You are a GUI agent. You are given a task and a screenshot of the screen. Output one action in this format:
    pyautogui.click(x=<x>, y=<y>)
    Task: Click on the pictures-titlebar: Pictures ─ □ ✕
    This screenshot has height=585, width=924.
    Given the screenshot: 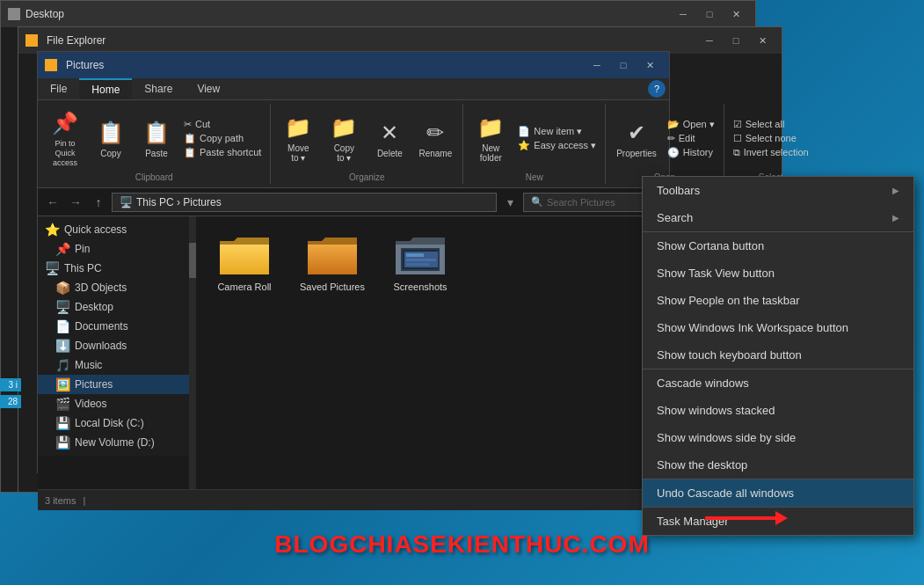 What is the action you would take?
    pyautogui.click(x=353, y=65)
    